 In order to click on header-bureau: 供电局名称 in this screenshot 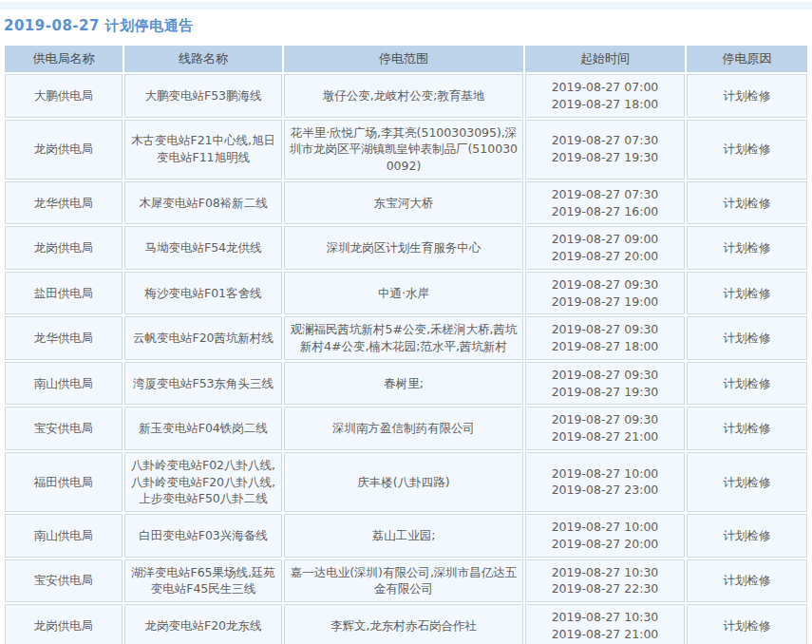, I will do `click(64, 59)`.